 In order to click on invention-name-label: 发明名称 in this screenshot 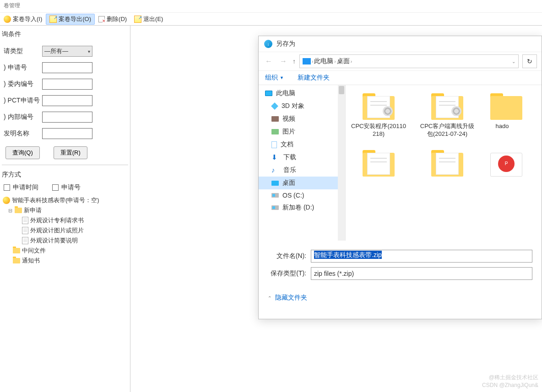, I will do `click(22, 134)`.